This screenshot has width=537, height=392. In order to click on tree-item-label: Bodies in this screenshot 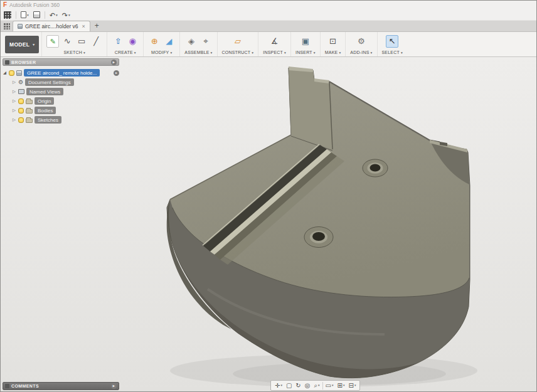, I will do `click(45, 110)`.